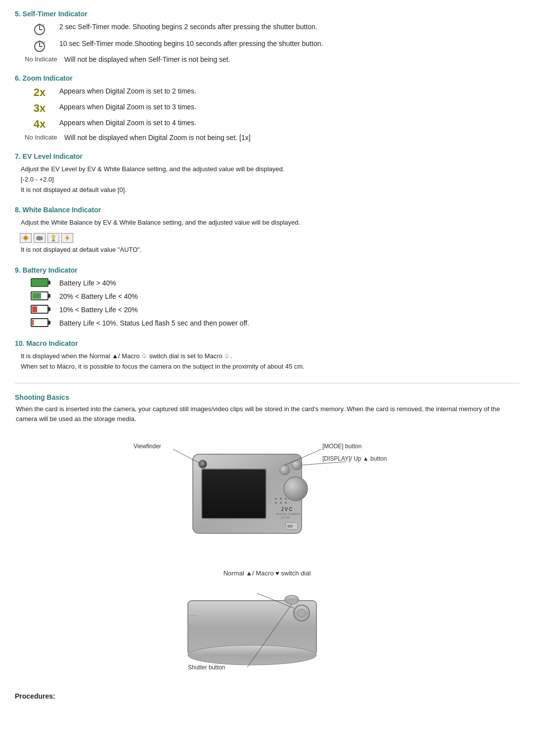 This screenshot has height=756, width=534. Describe the element at coordinates (355, 459) in the screenshot. I see `svg-text: [DISPLAY]/ Up ▲ button` at that location.